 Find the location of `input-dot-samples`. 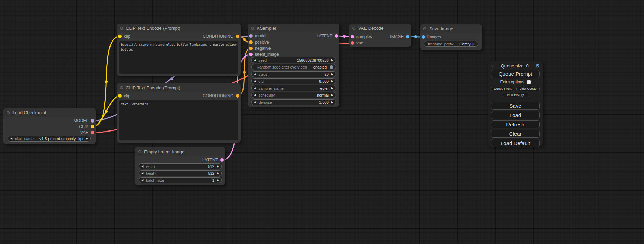

input-dot-samples is located at coordinates (352, 37).